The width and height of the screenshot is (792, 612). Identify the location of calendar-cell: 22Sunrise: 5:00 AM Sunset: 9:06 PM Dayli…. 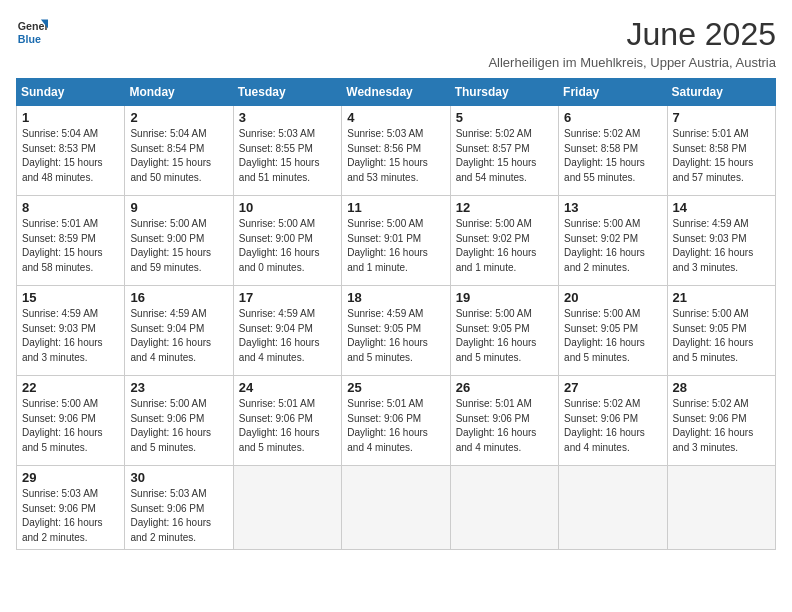
(71, 421).